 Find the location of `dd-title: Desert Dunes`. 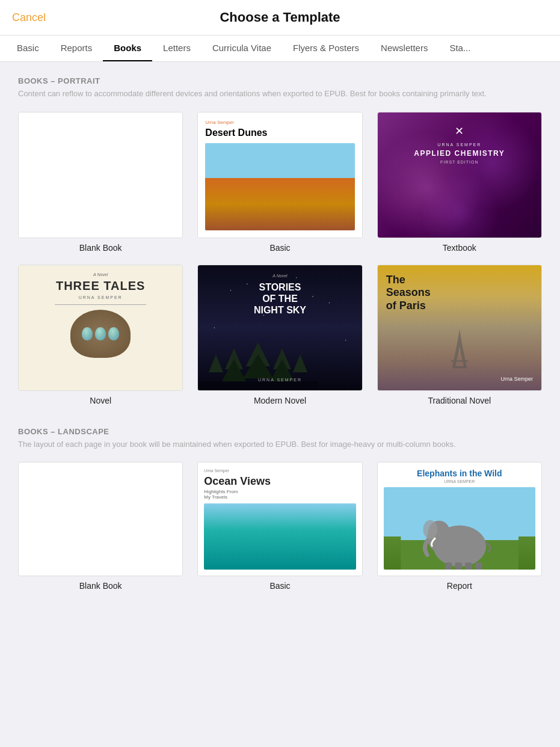

dd-title: Desert Dunes is located at coordinates (280, 133).